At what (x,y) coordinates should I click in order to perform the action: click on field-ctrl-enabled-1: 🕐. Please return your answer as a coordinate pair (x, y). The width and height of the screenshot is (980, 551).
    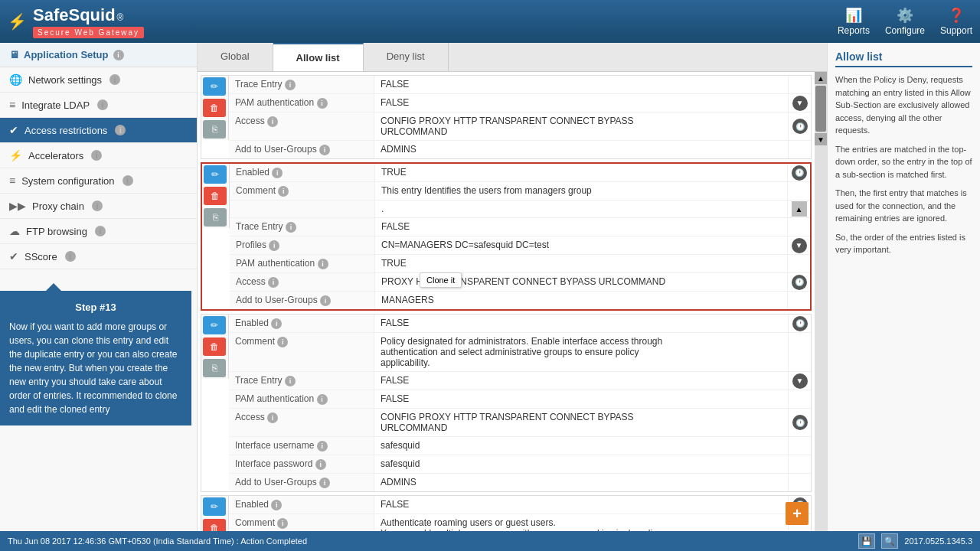
    Looking at the image, I should click on (799, 173).